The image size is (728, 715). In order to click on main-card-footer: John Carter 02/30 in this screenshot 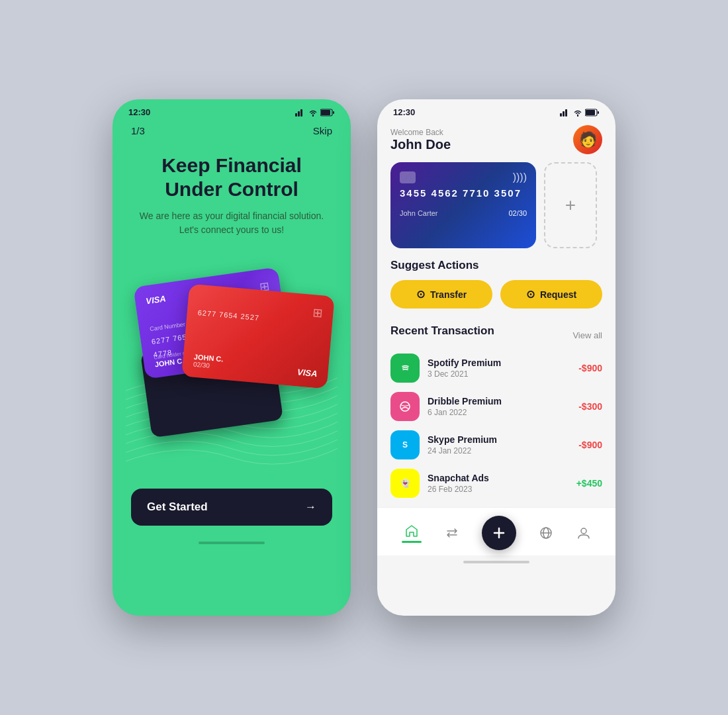, I will do `click(463, 213)`.